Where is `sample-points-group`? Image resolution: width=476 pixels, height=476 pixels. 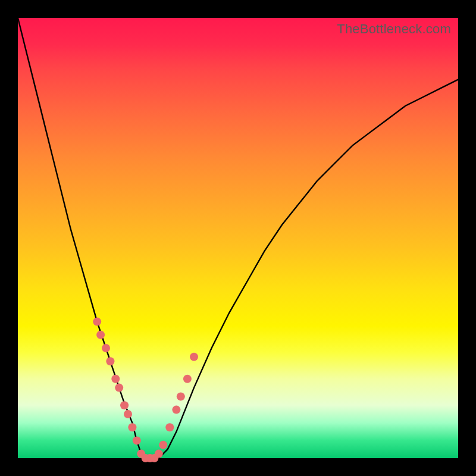 sample-points-group is located at coordinates (145, 390).